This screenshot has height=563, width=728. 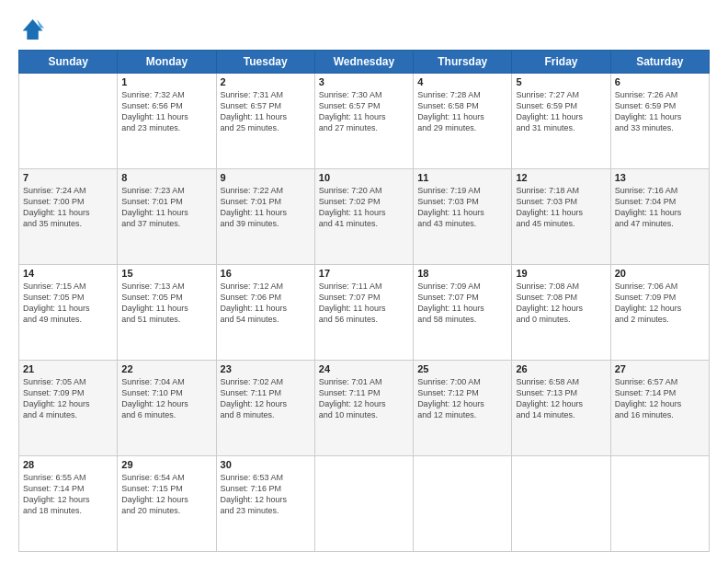 What do you see at coordinates (462, 208) in the screenshot?
I see `cell-info: Sunrise: 7:19 AM Sunset: 7:03 PM Dayligh…` at bounding box center [462, 208].